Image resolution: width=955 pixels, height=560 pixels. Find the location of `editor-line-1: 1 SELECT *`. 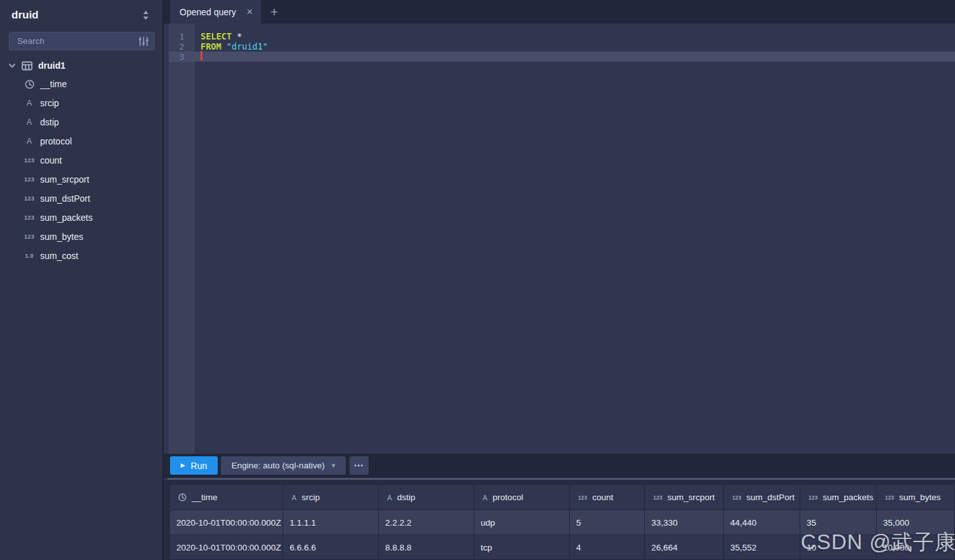

editor-line-1: 1 SELECT * is located at coordinates (562, 36).